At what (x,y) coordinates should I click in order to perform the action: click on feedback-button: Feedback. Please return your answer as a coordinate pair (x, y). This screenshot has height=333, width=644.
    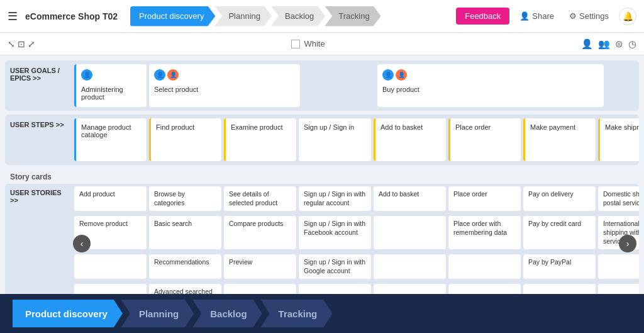
    Looking at the image, I should click on (483, 16).